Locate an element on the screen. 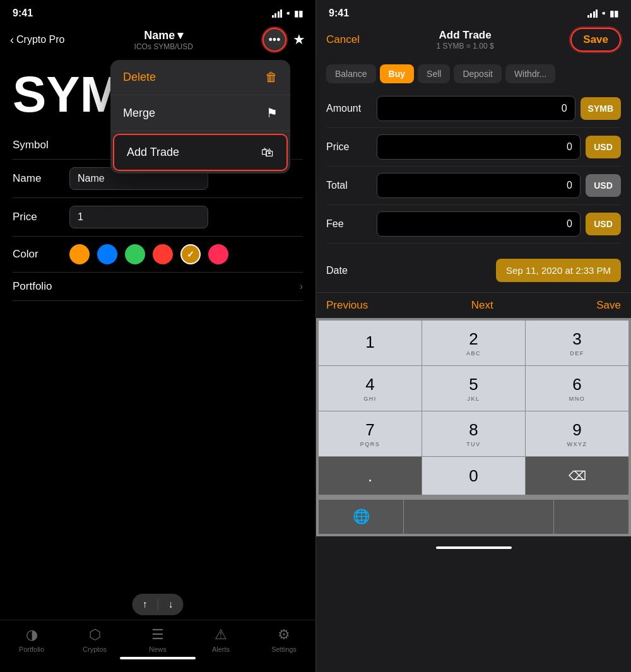  home-indicator-left is located at coordinates (158, 658).